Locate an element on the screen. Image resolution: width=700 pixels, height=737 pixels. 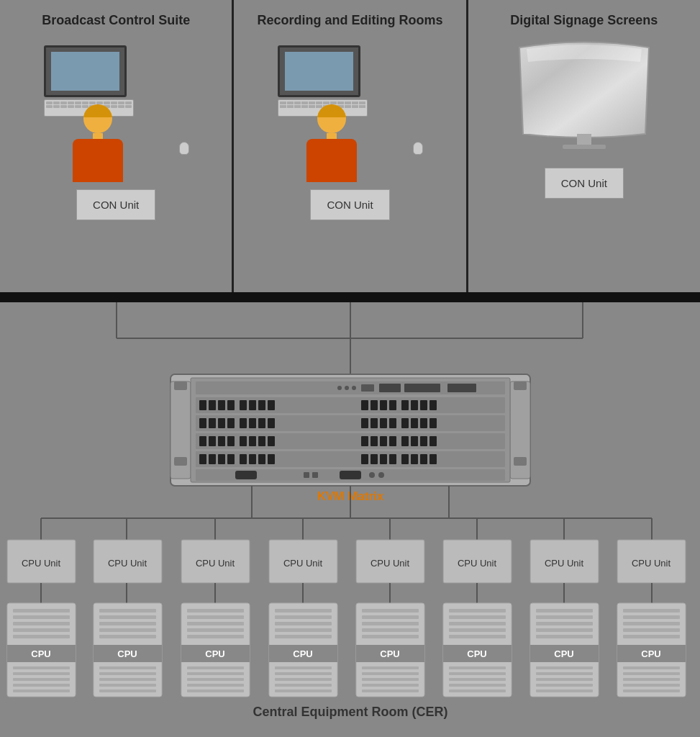
room-broadcast-title: Broadcast Control Suite is located at coordinates (116, 20).